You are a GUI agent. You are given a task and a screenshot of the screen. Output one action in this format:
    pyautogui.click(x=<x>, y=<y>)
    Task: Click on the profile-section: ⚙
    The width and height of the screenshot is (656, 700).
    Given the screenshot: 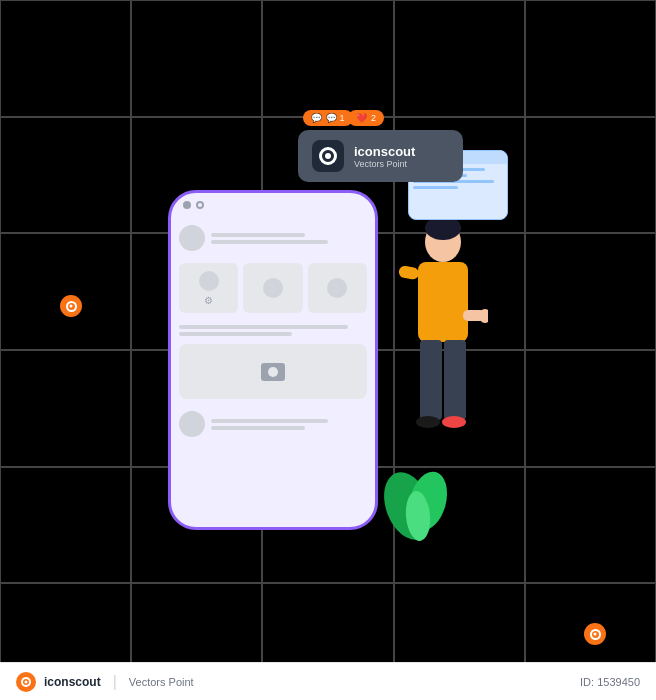 What is the action you would take?
    pyautogui.click(x=273, y=288)
    